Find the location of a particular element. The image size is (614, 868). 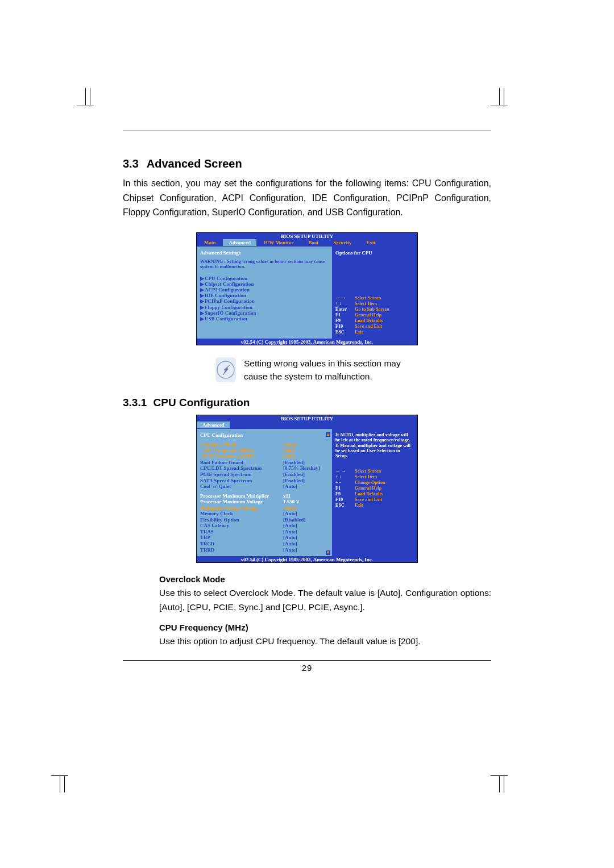

section-paragraph: In this section, you may set the configu… is located at coordinates (307, 198).